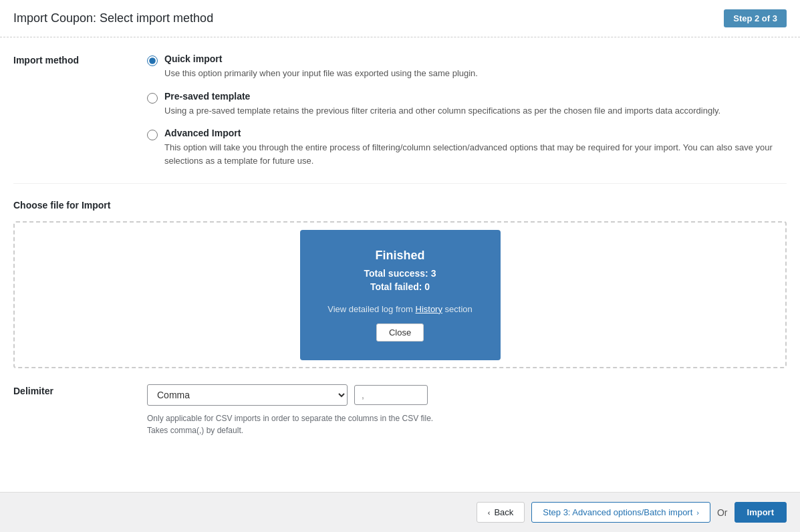  I want to click on page-header: Import Coupon: Select import method Step…, so click(400, 19).